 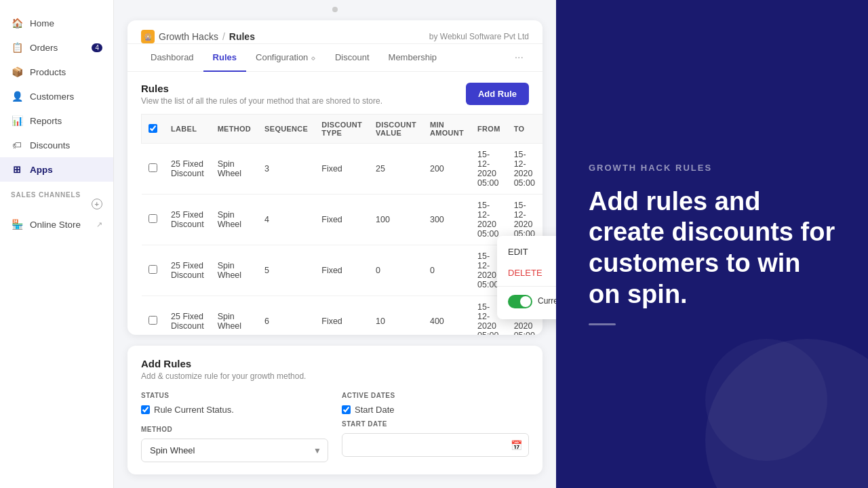 I want to click on table-row: 25 Fixed Discount Spin Wheel 4 Fixed 100…, so click(x=342, y=220).